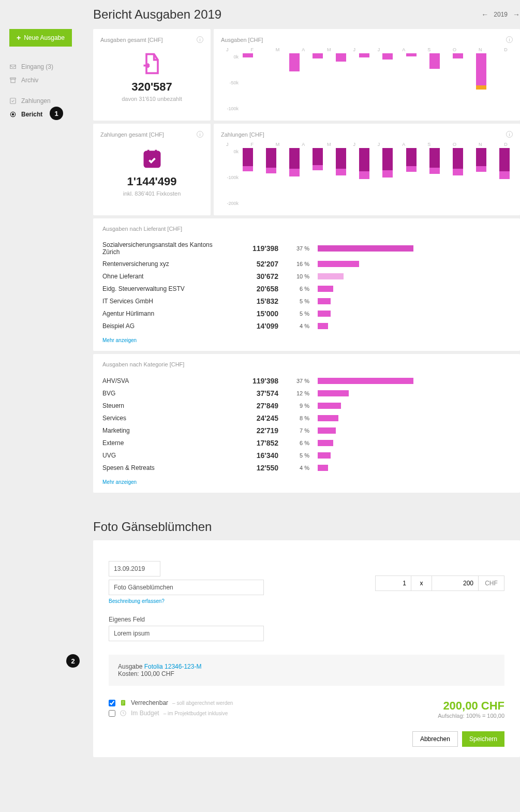 The image size is (520, 812). What do you see at coordinates (186, 633) in the screenshot?
I see `custom-field-input` at bounding box center [186, 633].